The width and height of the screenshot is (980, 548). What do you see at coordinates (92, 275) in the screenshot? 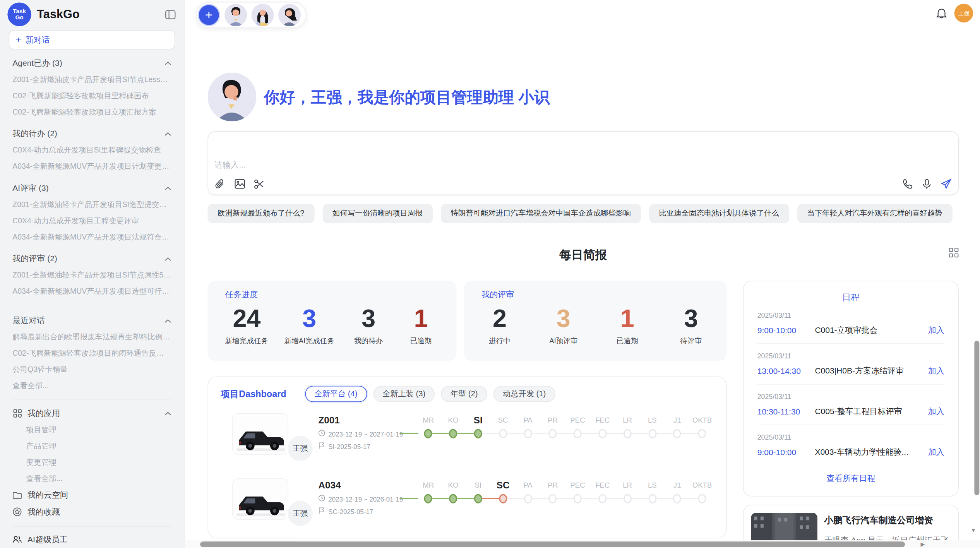
I see `sidebar-item: Z001-全新燃油轻卡产品开发项目SI节点属性5D文件评审` at bounding box center [92, 275].